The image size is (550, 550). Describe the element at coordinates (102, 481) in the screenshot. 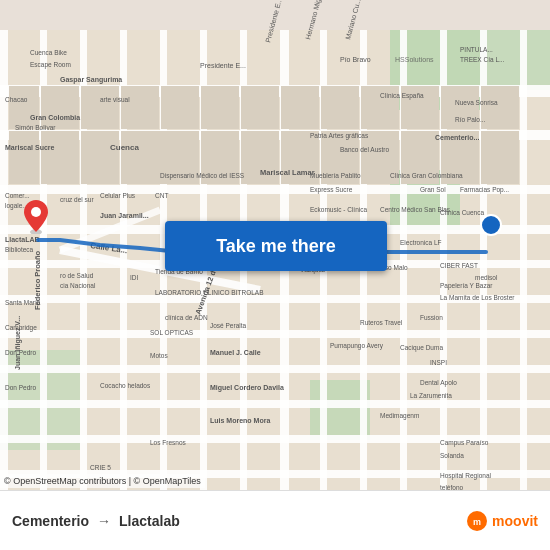

I see `copyright-notice: © OpenStreetMap contributors | © OpenMap…` at that location.